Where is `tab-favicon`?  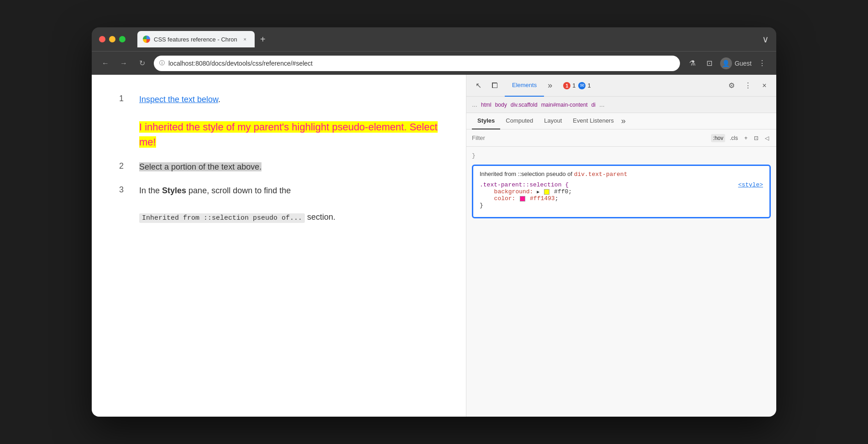
tab-favicon is located at coordinates (146, 39).